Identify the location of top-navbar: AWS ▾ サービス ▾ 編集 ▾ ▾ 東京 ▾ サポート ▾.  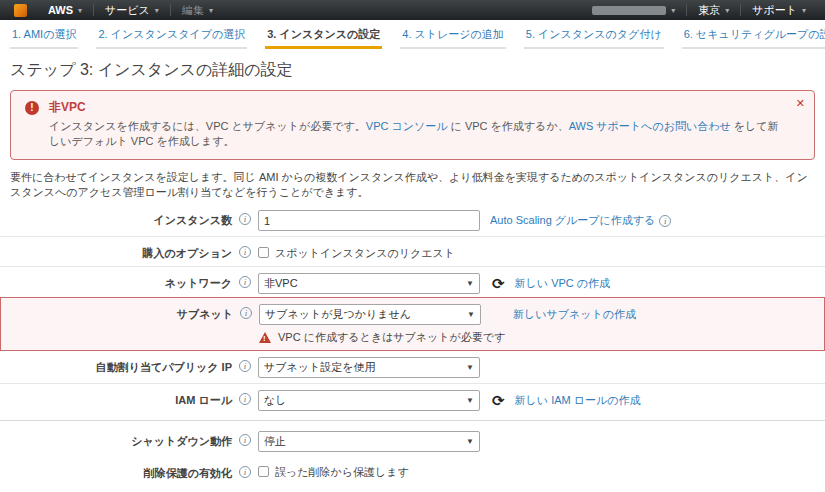
(412, 10).